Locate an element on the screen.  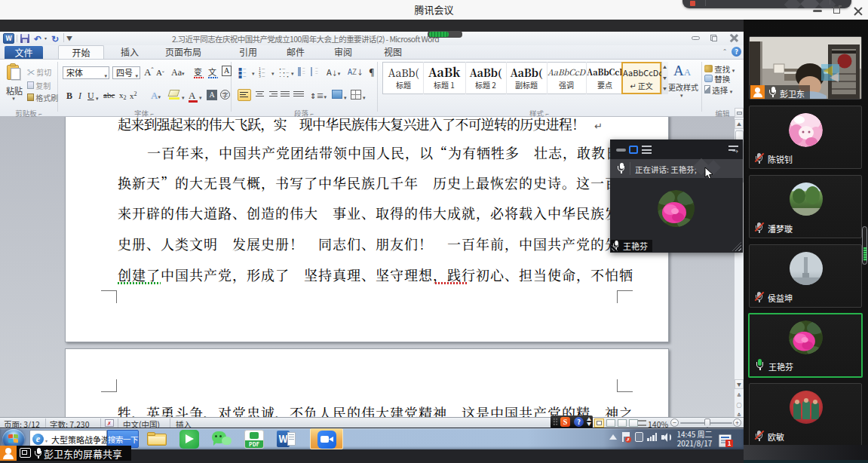
ribbon-tabs: 文件 开始 插入 页面布局 引用 邮件 审阅 视图 ⌃ ? is located at coordinates (372, 52).